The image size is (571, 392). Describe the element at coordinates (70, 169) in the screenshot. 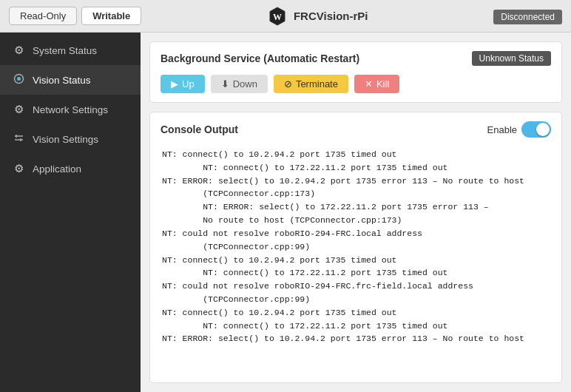

I see `sidebar-item-application: ⚙ Application` at that location.